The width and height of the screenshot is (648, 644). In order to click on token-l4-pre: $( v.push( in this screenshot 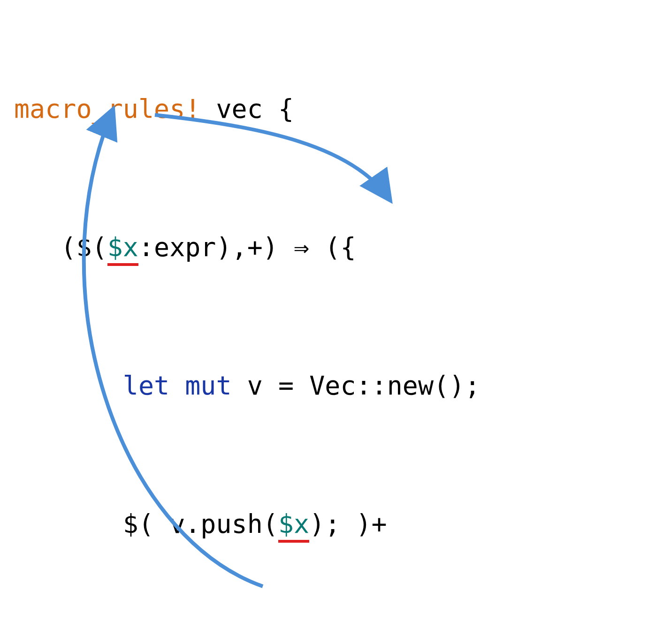, I will do `click(146, 524)`.